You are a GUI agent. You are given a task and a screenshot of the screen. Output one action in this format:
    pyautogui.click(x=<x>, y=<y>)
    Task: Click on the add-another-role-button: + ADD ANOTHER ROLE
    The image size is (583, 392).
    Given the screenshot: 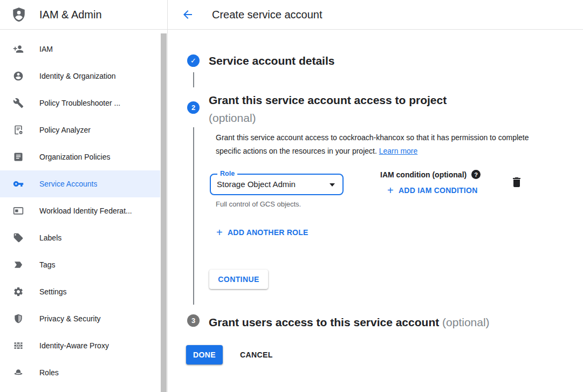 What is the action you would take?
    pyautogui.click(x=262, y=232)
    